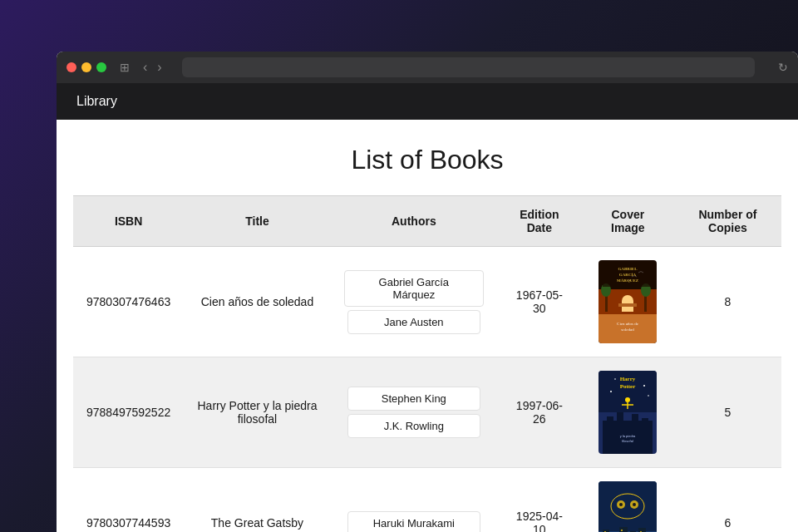 This screenshot has width=798, height=532. Describe the element at coordinates (628, 324) in the screenshot. I see `svg-text: Cien años de` at that location.